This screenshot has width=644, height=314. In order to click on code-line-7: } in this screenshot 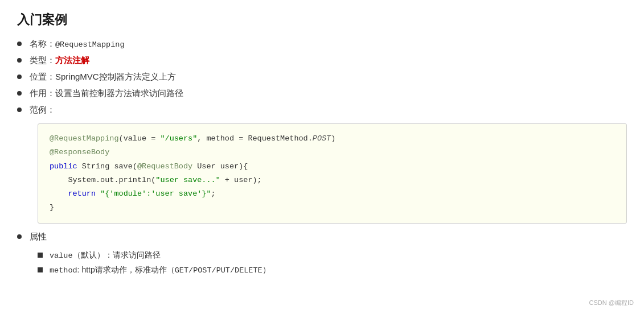, I will do `click(333, 208)`.